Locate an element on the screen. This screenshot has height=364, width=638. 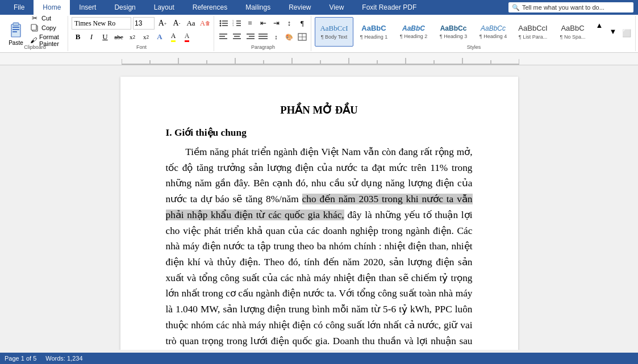
tab-foxit: Foxit Reader PDF is located at coordinates (389, 7).